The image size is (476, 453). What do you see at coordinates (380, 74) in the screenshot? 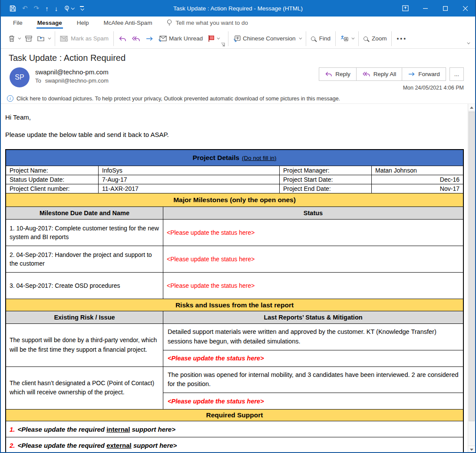
I see `reply-all-button: Reply All` at bounding box center [380, 74].